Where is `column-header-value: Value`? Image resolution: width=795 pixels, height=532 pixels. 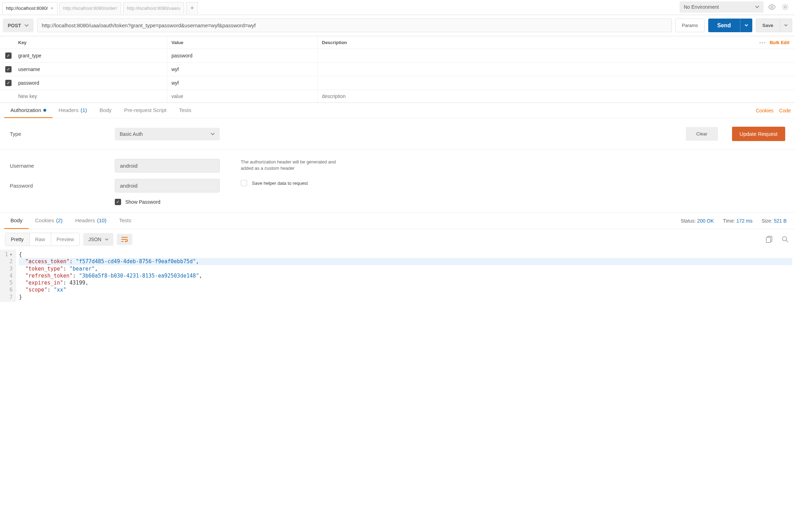 column-header-value: Value is located at coordinates (242, 43).